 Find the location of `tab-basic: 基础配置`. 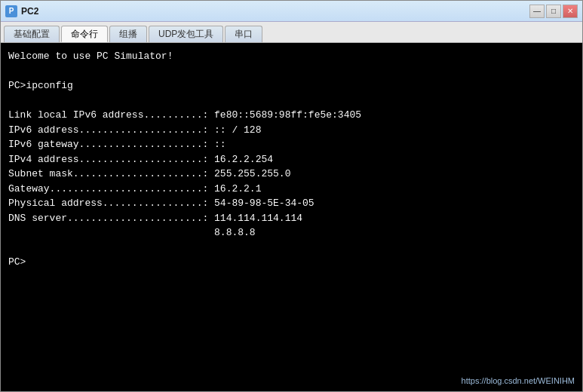

tab-basic: 基础配置 is located at coordinates (32, 34).